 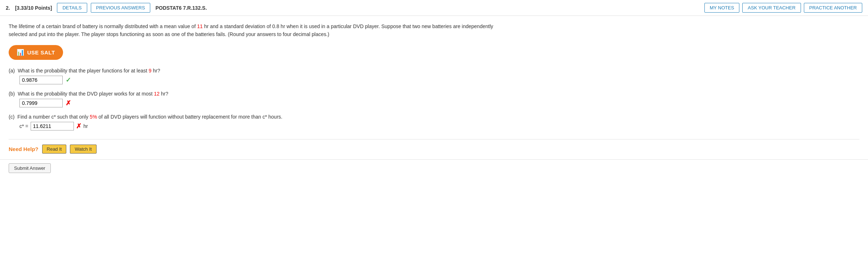 I want to click on top-bar: 2. [3.33/10 Points] DETAILS PREVIOUS ANS…, so click(x=434, y=8).